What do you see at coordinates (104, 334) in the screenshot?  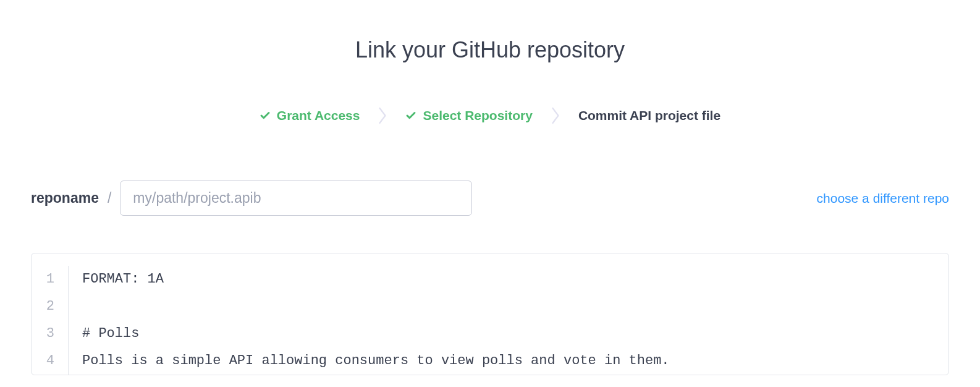 I see `line-content: # Polls` at bounding box center [104, 334].